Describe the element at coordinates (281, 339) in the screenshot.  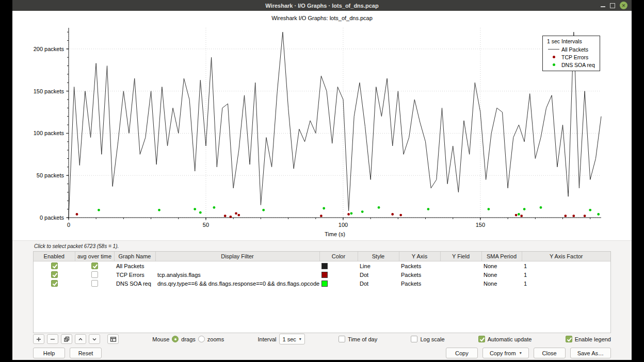
I see `interval-group: Interval 1 sec ▾` at that location.